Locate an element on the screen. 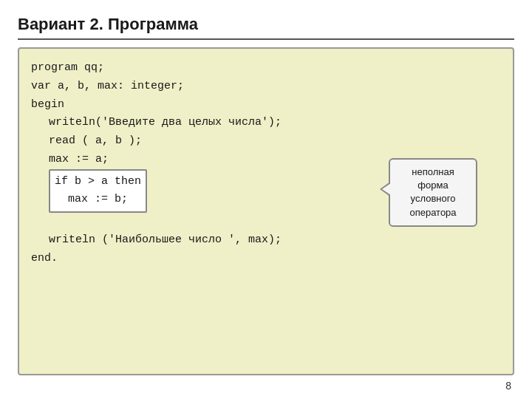 The width and height of the screenshot is (532, 399). callout-line1: неполная is located at coordinates (433, 171).